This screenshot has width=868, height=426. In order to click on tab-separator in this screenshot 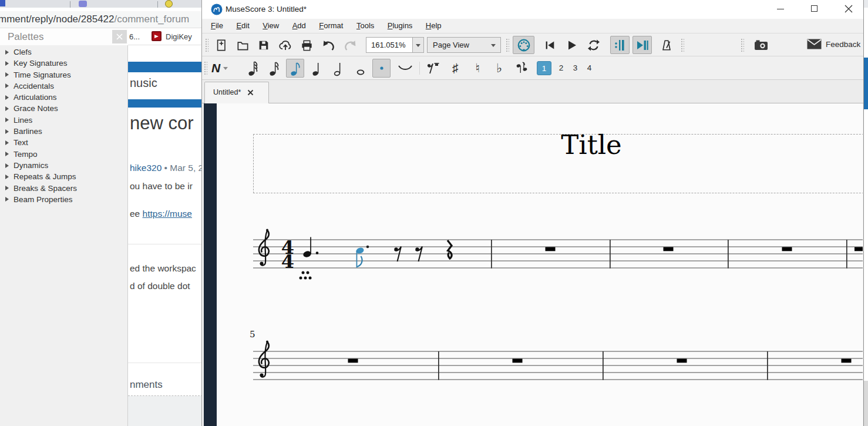, I will do `click(70, 5)`.